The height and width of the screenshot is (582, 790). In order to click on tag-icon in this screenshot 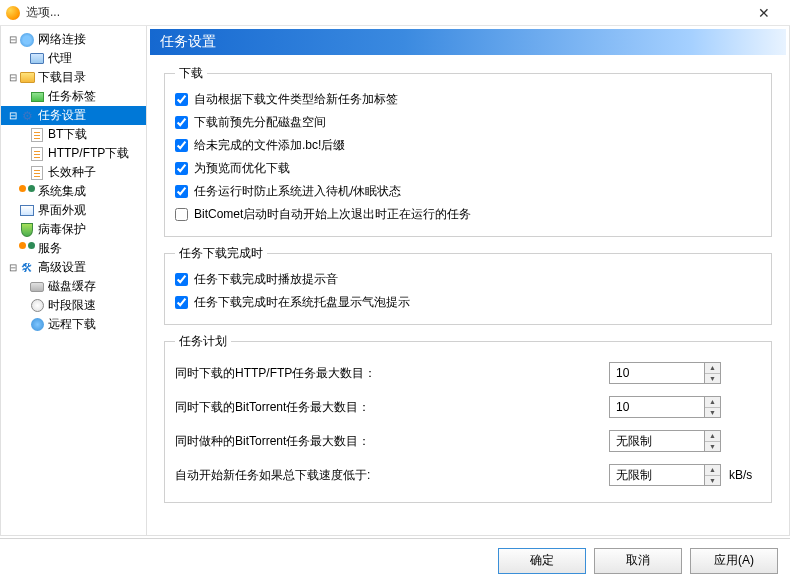, I will do `click(38, 97)`.